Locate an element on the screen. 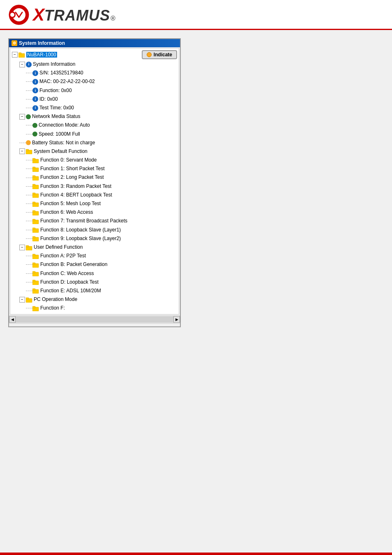 This screenshot has width=392, height=555. pc-expander: − is located at coordinates (22, 300).